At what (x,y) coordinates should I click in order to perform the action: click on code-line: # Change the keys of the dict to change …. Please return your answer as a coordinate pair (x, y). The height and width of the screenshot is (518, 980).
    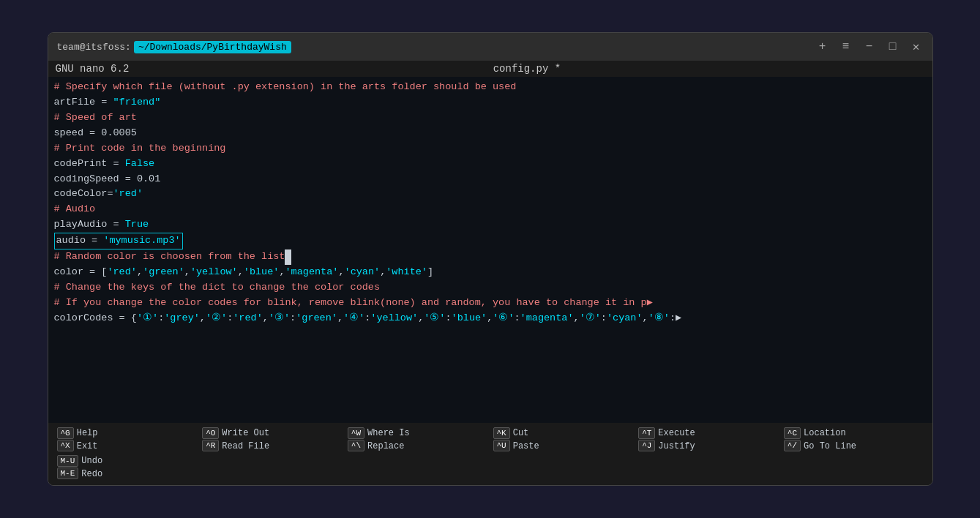
    Looking at the image, I should click on (490, 288).